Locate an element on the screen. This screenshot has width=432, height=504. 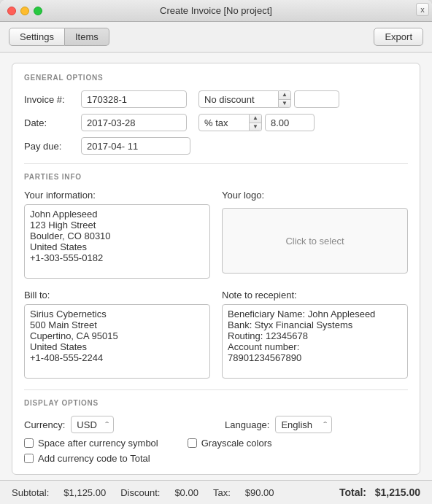
grayscale-checkbox is located at coordinates (193, 443).